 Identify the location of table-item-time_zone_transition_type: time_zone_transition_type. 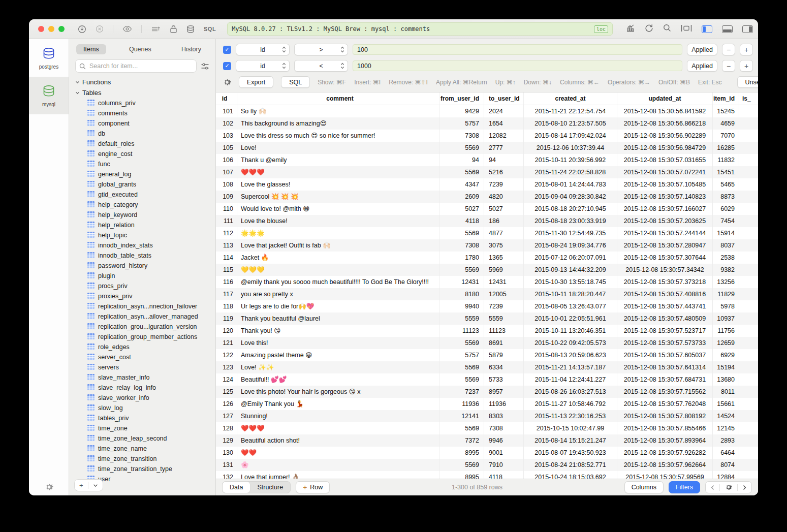
(142, 469).